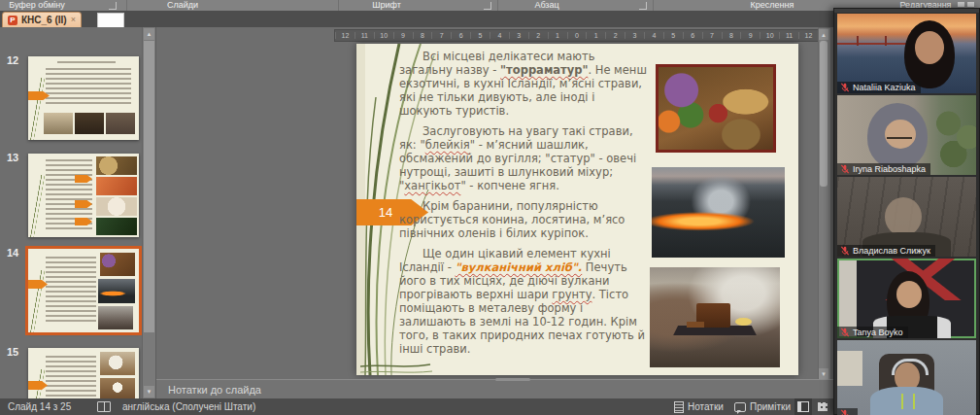  Describe the element at coordinates (577, 35) in the screenshot. I see `horizontal-ruler: 1211109876543210123456789101112` at that location.